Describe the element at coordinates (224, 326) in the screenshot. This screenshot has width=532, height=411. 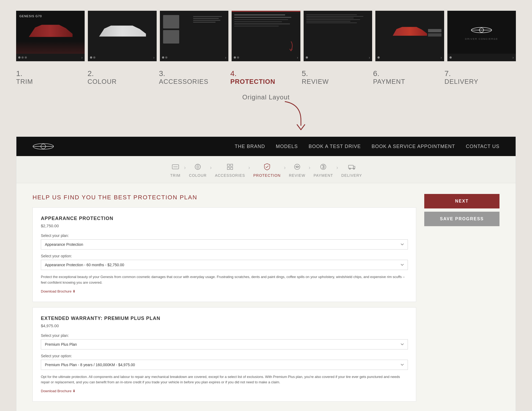
I see `warranty-price: $4,975.00` at that location.